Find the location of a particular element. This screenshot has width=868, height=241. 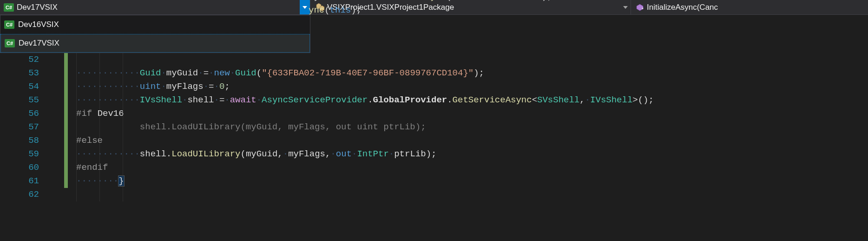

code-line: ············uint·myFlags·=·0; is located at coordinates (460, 87).